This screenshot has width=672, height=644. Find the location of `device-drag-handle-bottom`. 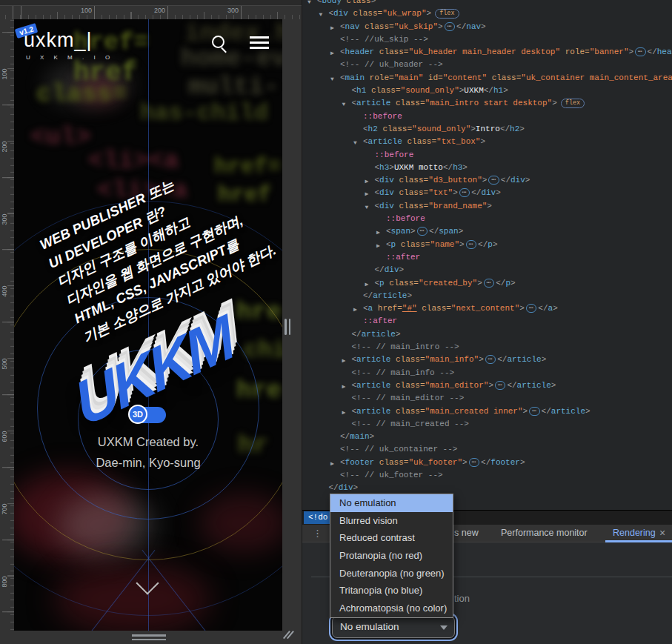

device-drag-handle-bottom is located at coordinates (149, 639).